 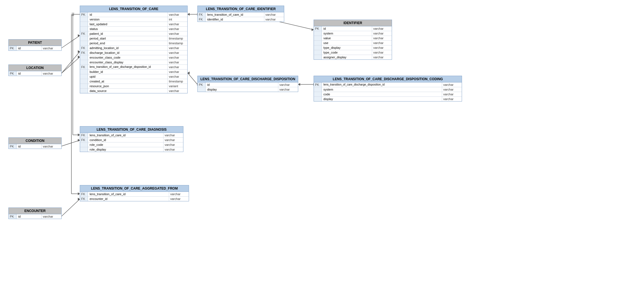 What do you see at coordinates (128, 62) in the screenshot?
I see `cell-name: encounter_class_display` at bounding box center [128, 62].